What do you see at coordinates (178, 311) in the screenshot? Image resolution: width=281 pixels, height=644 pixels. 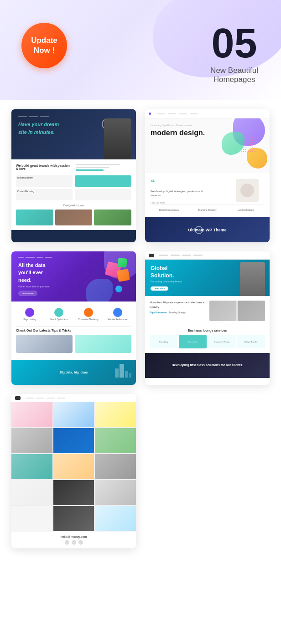 I see `hp4-exp-text-block: More than 10 years experience in the fin…` at bounding box center [178, 311].